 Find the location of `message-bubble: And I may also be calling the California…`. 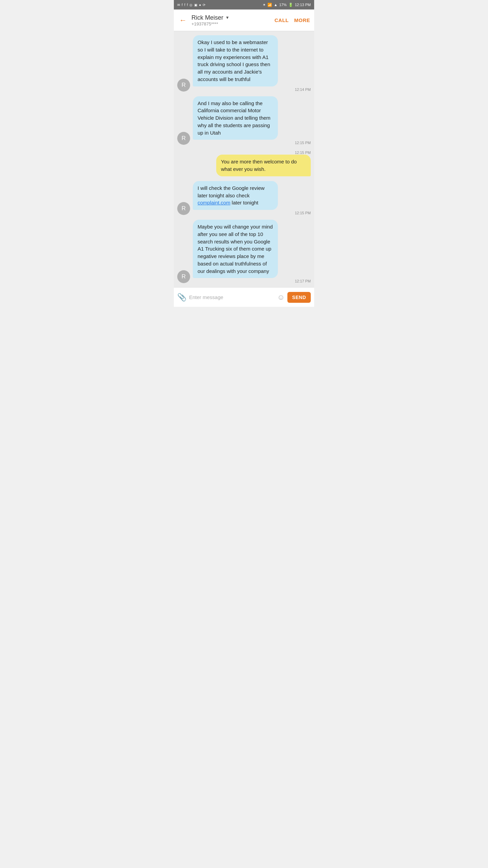

message-bubble: And I may also be calling the California… is located at coordinates (235, 118).